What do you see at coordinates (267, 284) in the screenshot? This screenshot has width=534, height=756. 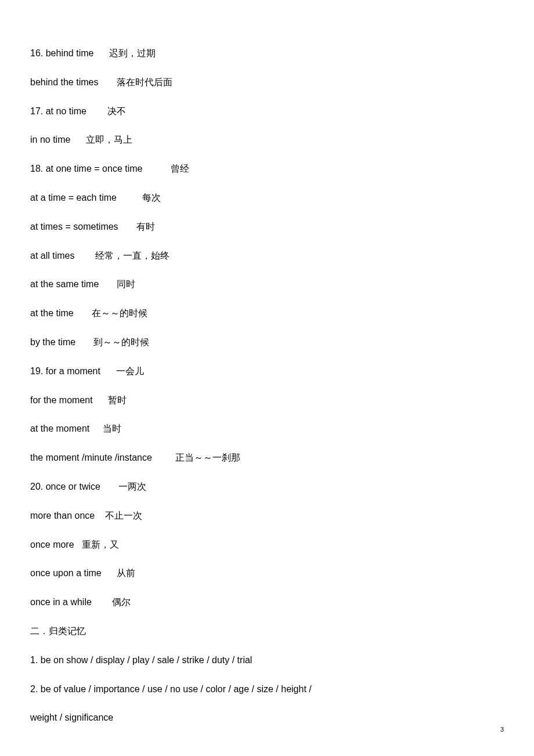 I see `text-line: at the same time 同时` at bounding box center [267, 284].